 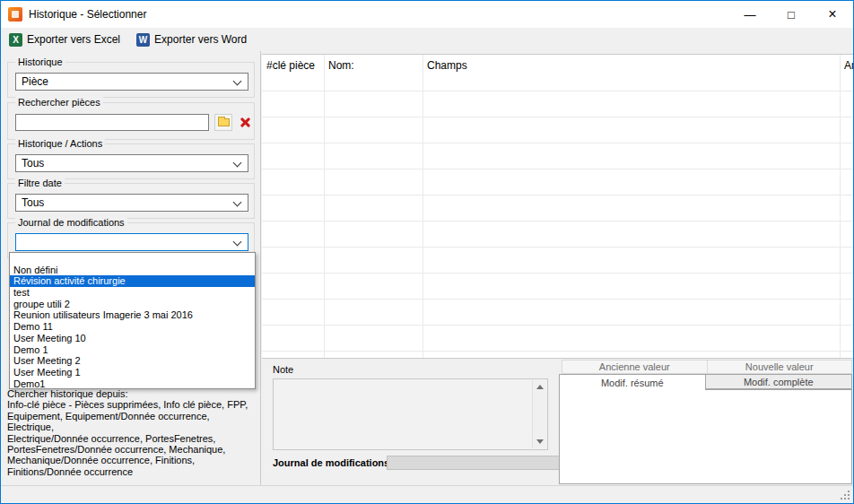 I want to click on search-scope-text: Chercher historique depuis: Info-clé piè…, so click(x=133, y=432).